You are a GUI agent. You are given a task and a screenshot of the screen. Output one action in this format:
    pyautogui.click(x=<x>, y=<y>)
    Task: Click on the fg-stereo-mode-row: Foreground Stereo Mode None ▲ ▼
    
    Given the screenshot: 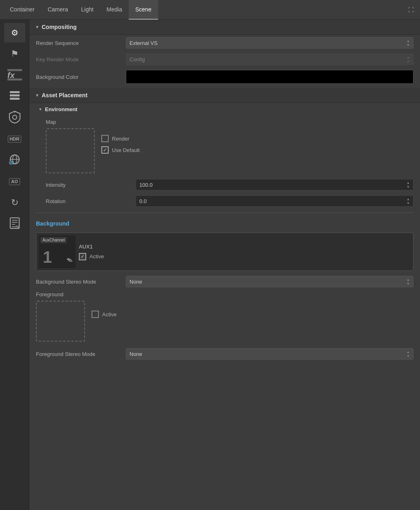 What is the action you would take?
    pyautogui.click(x=225, y=354)
    